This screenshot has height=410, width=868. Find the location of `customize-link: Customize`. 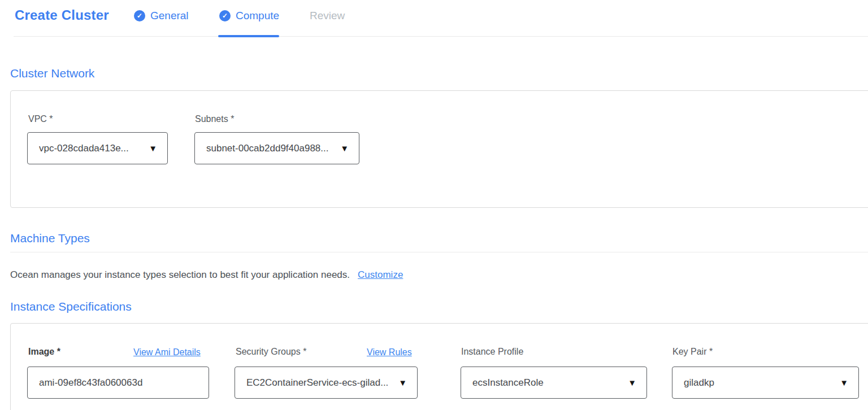

customize-link: Customize is located at coordinates (380, 274).